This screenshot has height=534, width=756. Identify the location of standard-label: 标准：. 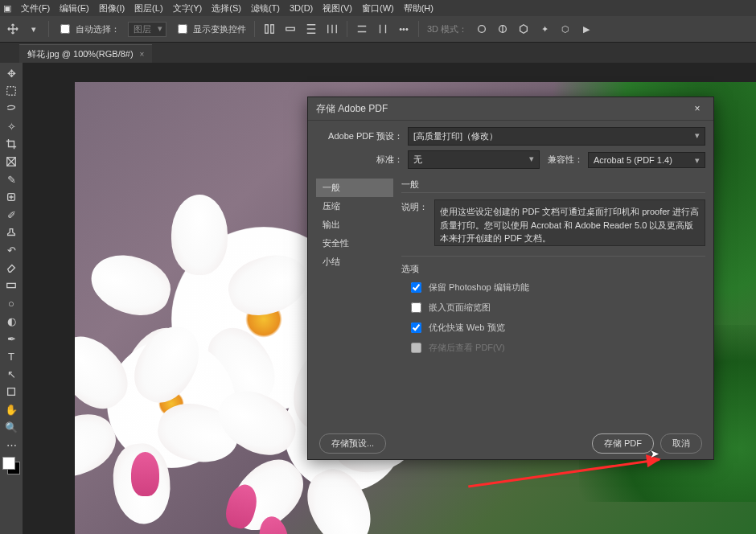
(360, 159).